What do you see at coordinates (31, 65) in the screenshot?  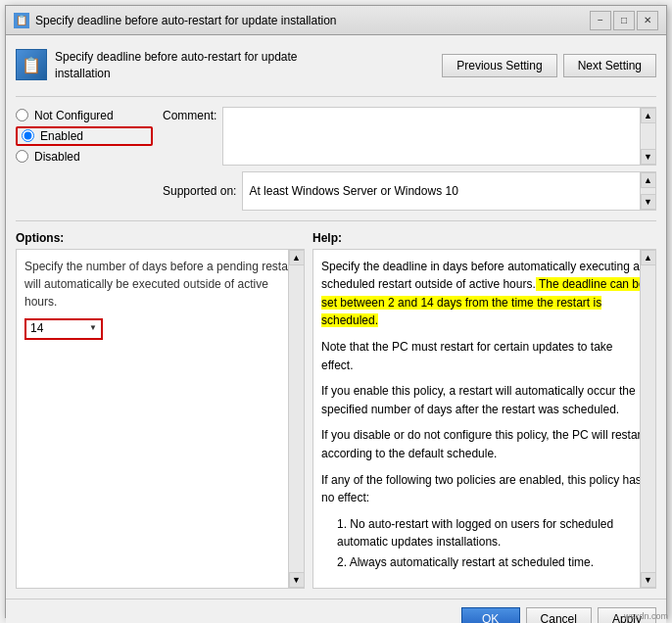 I see `header-icon: 📋` at bounding box center [31, 65].